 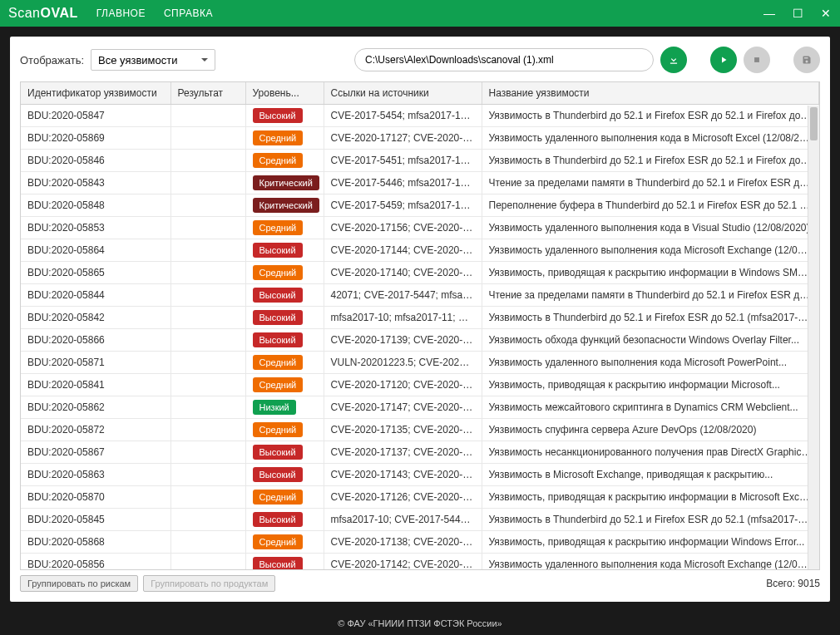 I want to click on save-button, so click(x=807, y=60).